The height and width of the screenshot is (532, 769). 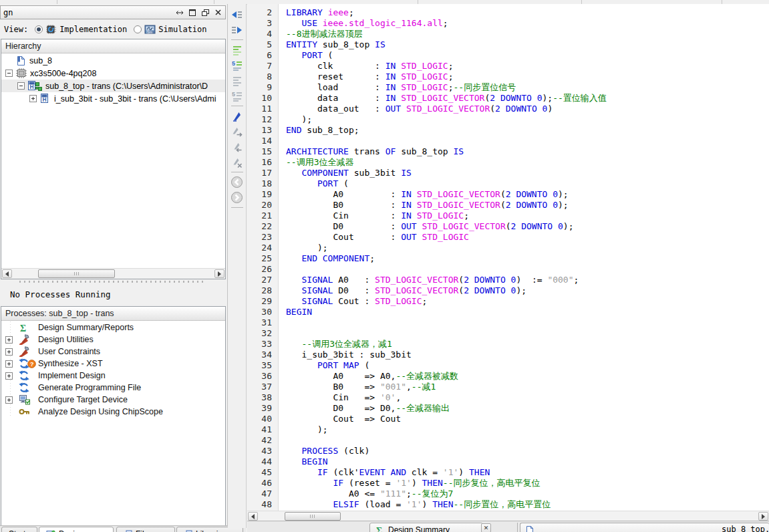 What do you see at coordinates (114, 74) in the screenshot?
I see `hierarchy-item-1: xc3s500e-4pq208` at bounding box center [114, 74].